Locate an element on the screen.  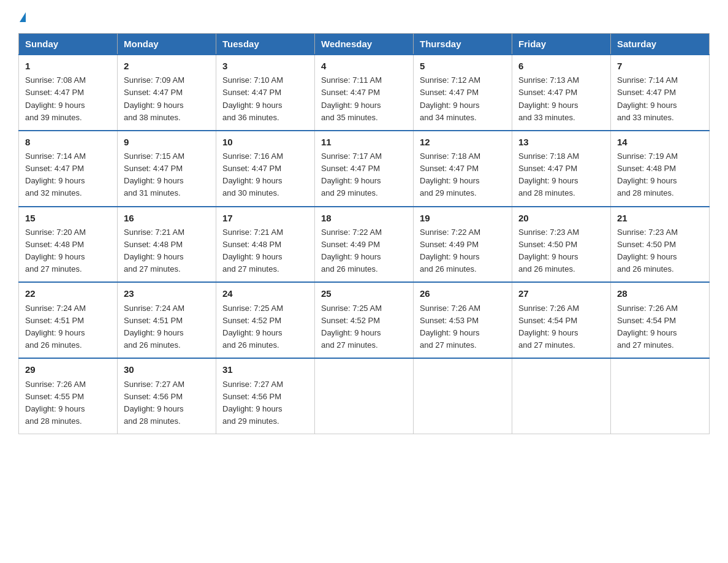
day-sunset: Sunset: 4:55 PM is located at coordinates (55, 396).